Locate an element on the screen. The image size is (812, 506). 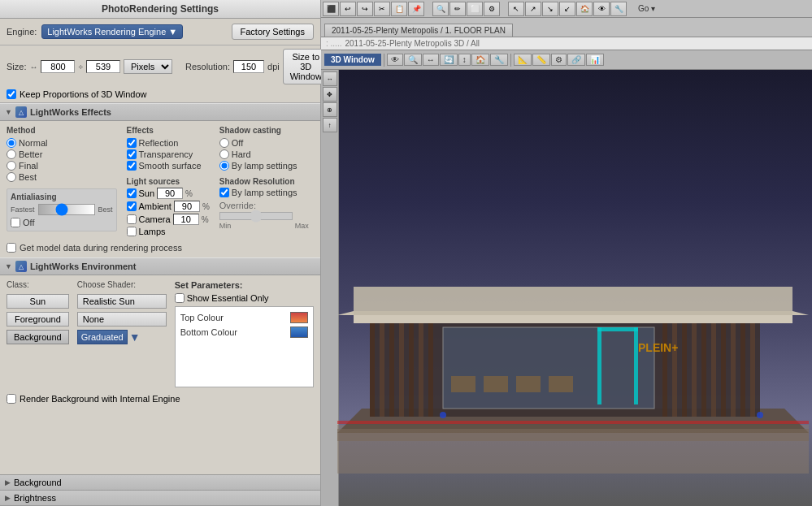
lw-env-header: ▼ △ LightWorks Environment is located at coordinates (160, 266).